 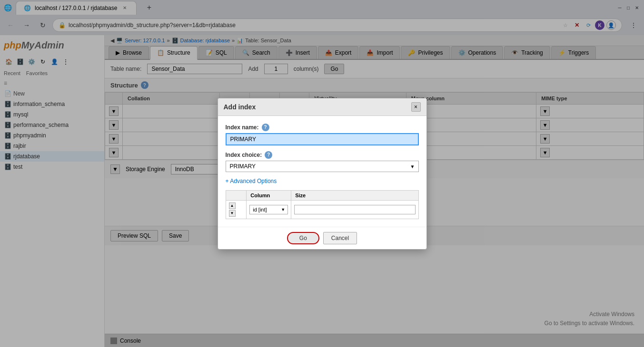 I want to click on modal-close-button: ×, so click(x=416, y=107).